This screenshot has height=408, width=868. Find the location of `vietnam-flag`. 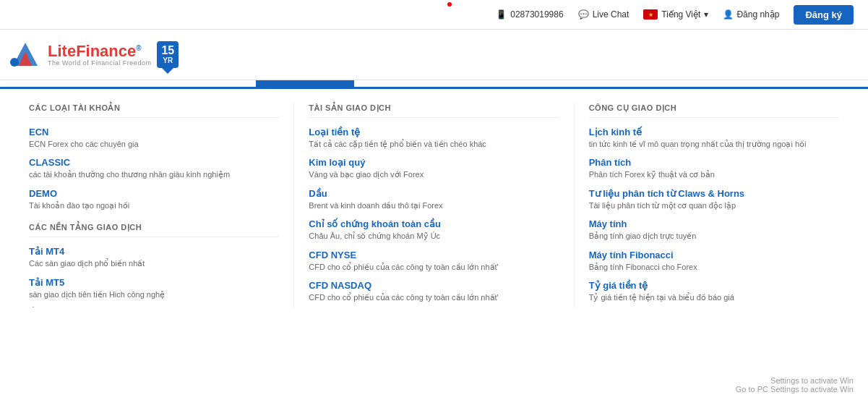

vietnam-flag is located at coordinates (650, 14).